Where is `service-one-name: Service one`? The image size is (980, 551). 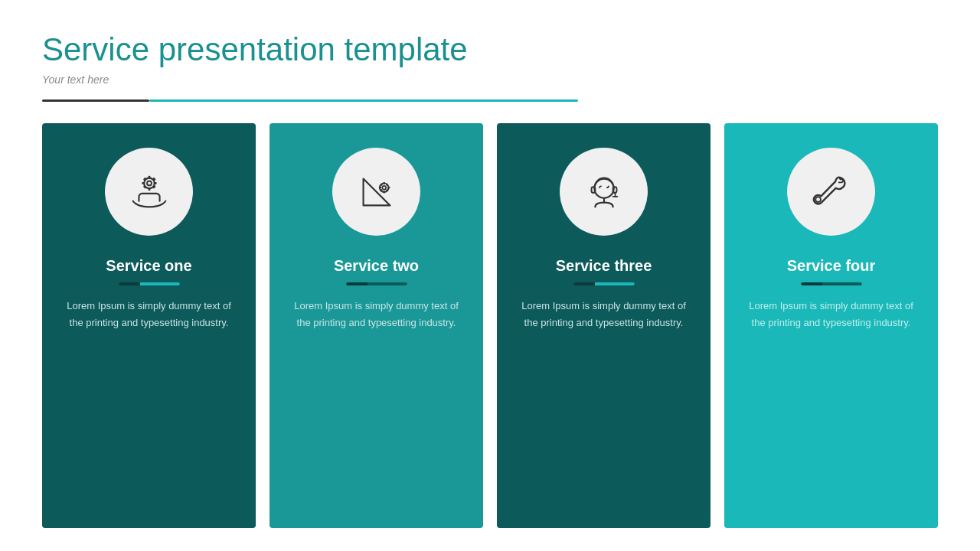
service-one-name: Service one is located at coordinates (149, 266).